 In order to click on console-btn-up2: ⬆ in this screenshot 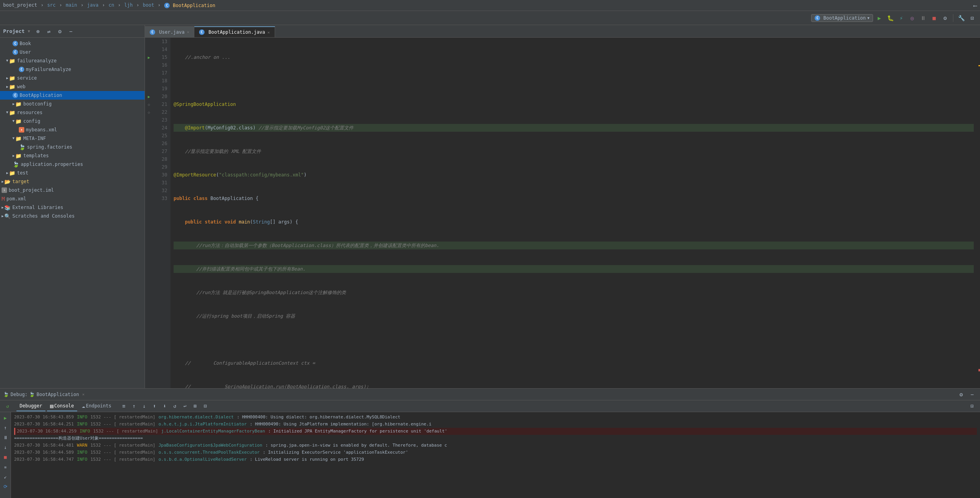, I will do `click(154, 406)`.